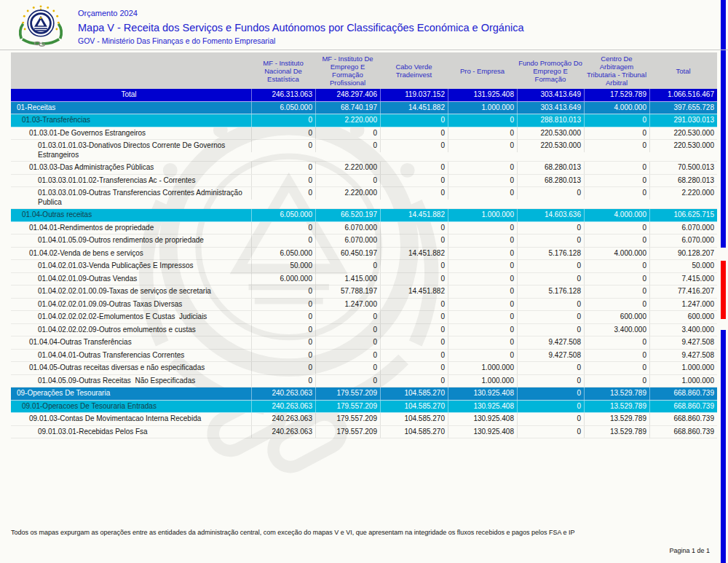 The image size is (728, 563). I want to click on value-cell: 60.450.197, so click(348, 253).